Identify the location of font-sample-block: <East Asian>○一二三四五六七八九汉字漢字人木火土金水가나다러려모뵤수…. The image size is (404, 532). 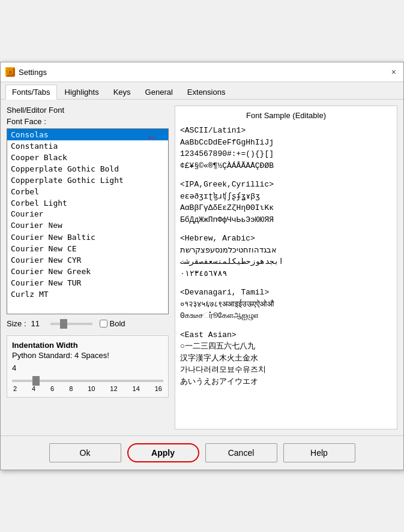
(286, 359).